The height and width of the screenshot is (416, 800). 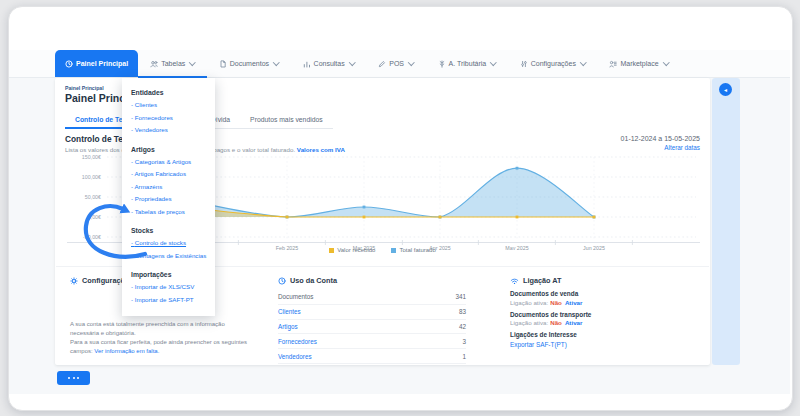 I want to click on nav-label: Consultas, so click(x=330, y=64).